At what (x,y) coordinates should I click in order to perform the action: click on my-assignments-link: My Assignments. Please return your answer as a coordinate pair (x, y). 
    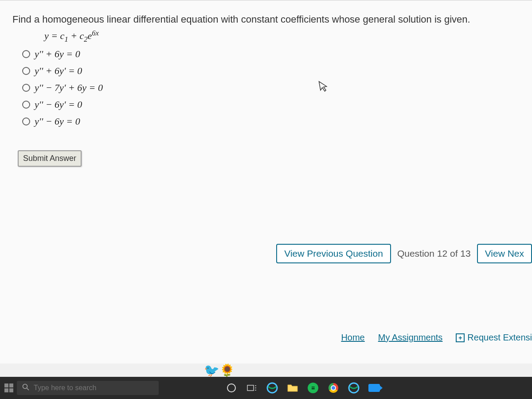
    Looking at the image, I should click on (411, 338).